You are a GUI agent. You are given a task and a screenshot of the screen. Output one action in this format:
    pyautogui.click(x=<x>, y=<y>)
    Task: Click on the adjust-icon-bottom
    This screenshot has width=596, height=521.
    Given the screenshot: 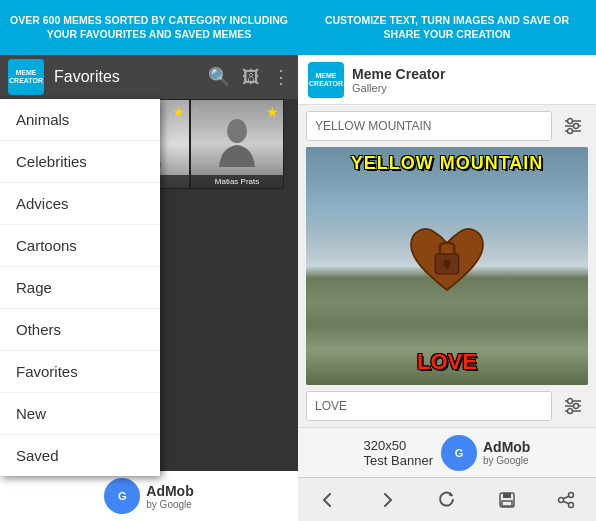 What is the action you would take?
    pyautogui.click(x=573, y=406)
    